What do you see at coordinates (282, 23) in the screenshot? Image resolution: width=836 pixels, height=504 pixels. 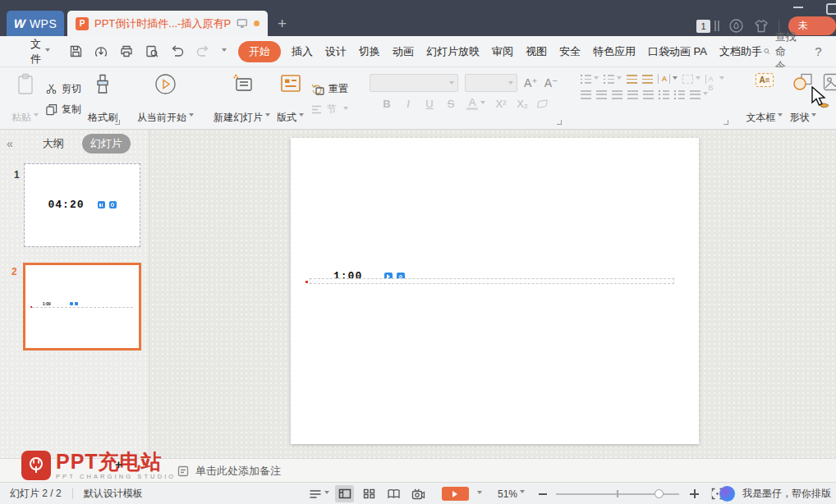 I see `new-tab-button: +` at bounding box center [282, 23].